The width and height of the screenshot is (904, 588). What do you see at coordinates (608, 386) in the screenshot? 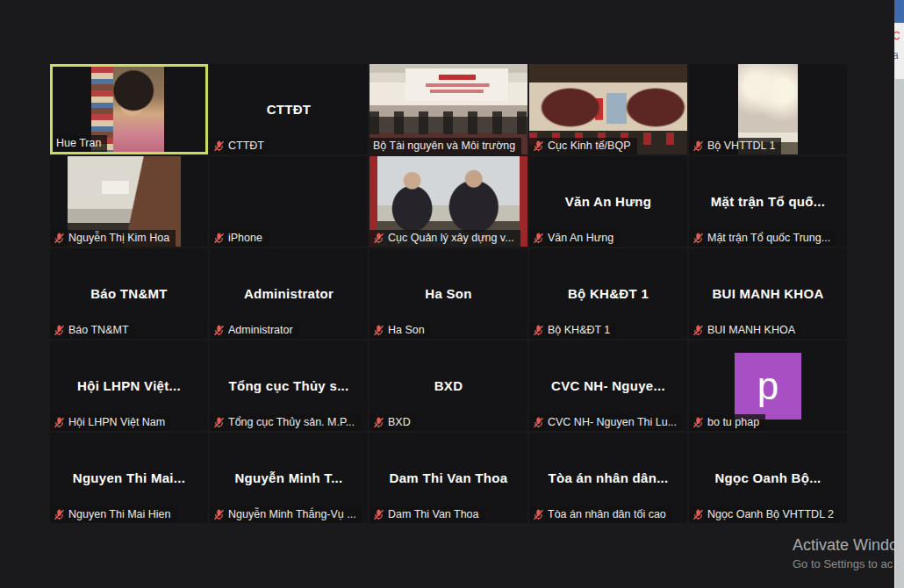
I see `participant-tile: CVC NH- Nguye... CVC NH- Nguyen Thi Lu..…` at bounding box center [608, 386].